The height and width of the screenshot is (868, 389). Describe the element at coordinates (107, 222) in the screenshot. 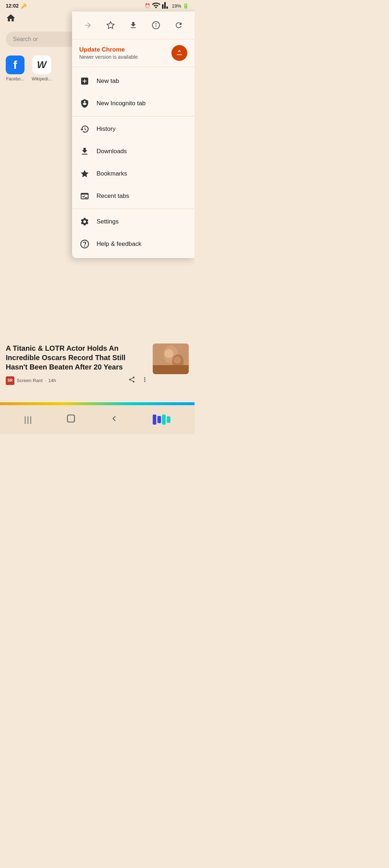

I see `settings-label: Settings` at that location.